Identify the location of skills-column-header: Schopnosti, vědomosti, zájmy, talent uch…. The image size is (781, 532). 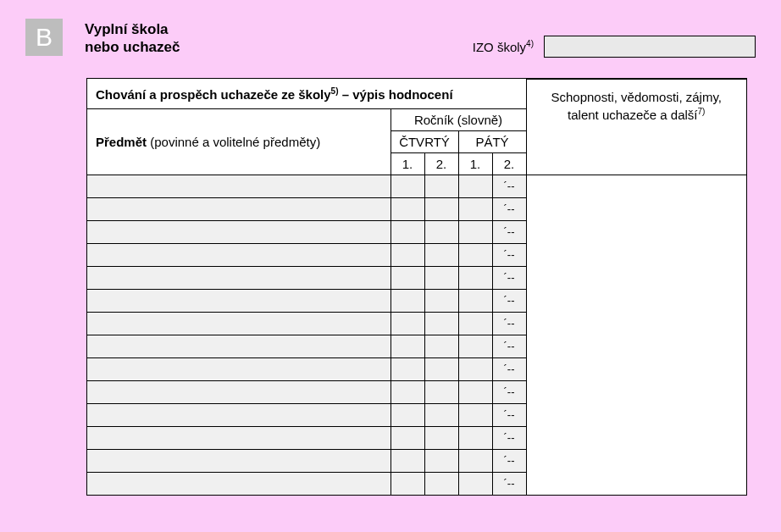
(636, 127).